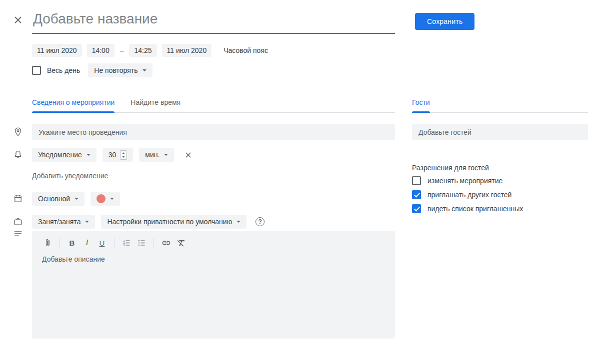  What do you see at coordinates (64, 155) in the screenshot?
I see `notification-type-dropdown: Уведомление` at bounding box center [64, 155].